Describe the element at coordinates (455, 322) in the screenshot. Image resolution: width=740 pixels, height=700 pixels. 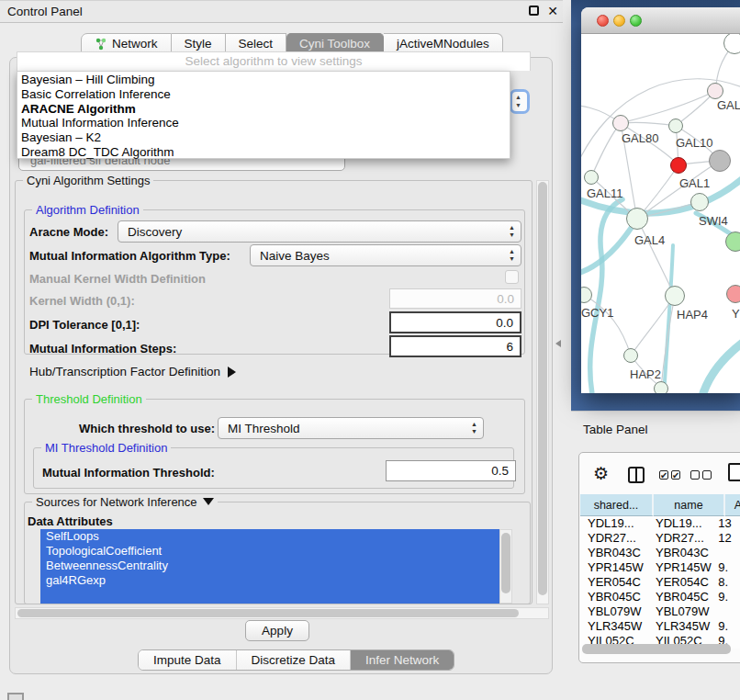
I see `dpi-tolerance-field: 0.0` at that location.